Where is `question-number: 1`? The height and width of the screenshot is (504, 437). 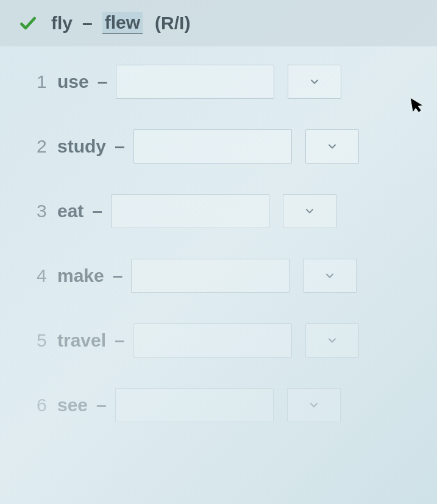
question-number: 1 is located at coordinates (44, 82).